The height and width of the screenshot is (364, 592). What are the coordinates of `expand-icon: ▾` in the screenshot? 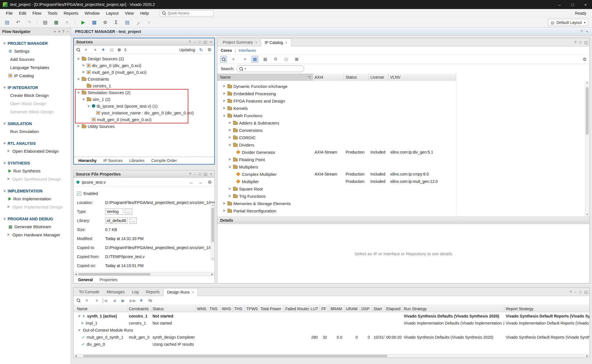 It's located at (59, 32).